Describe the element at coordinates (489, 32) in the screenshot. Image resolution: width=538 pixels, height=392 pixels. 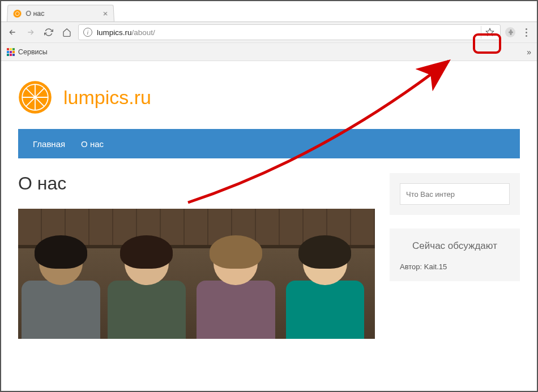
I see `bookmark-star-button` at that location.